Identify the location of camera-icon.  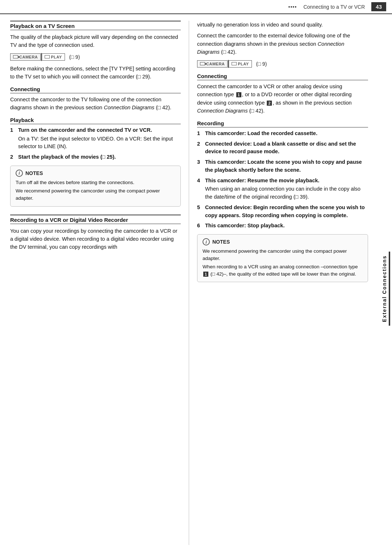
(16, 57).